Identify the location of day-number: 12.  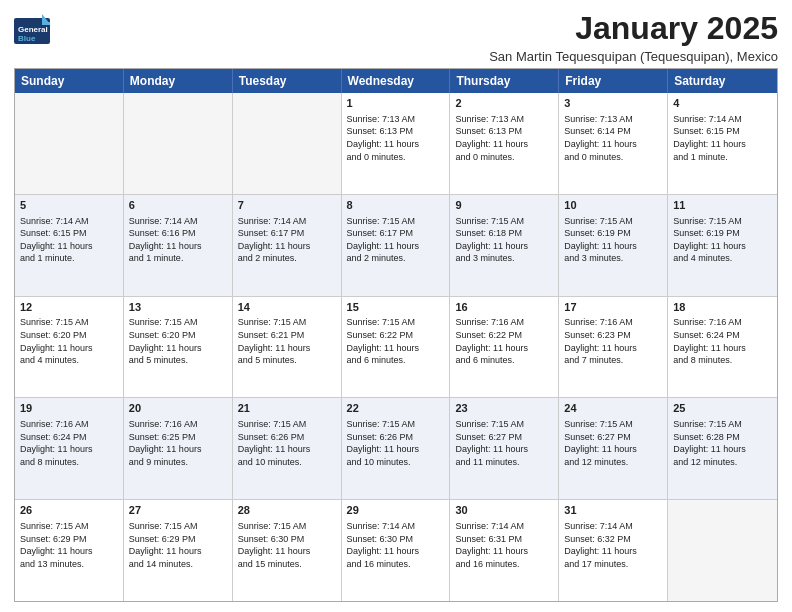
(69, 308).